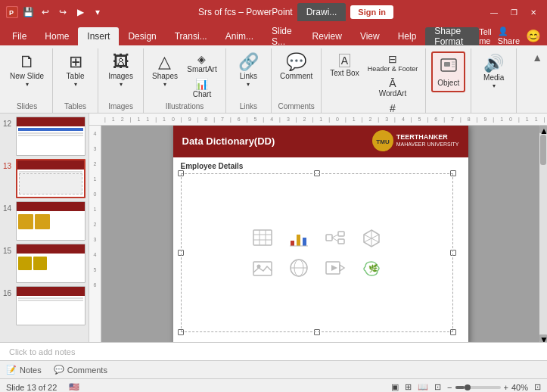 This screenshot has height=392, width=547. What do you see at coordinates (248, 76) in the screenshot?
I see `links-items: 🔗 Links ▾` at bounding box center [248, 76].